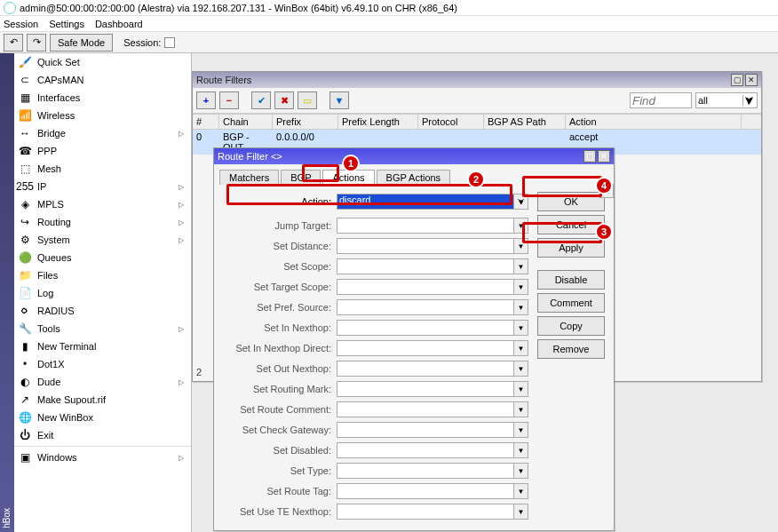 The image size is (778, 532). What do you see at coordinates (571, 248) in the screenshot?
I see `apply-button: Apply` at bounding box center [571, 248].